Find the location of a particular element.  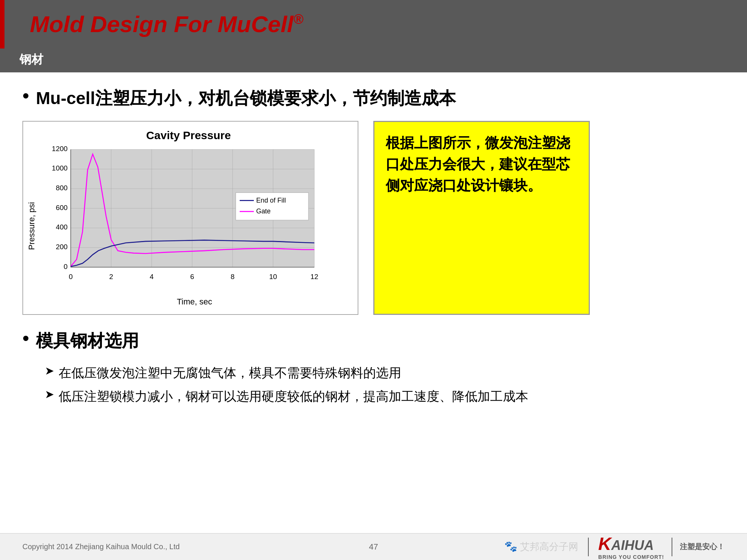

arrow-icon-1: ➤ is located at coordinates (49, 371).